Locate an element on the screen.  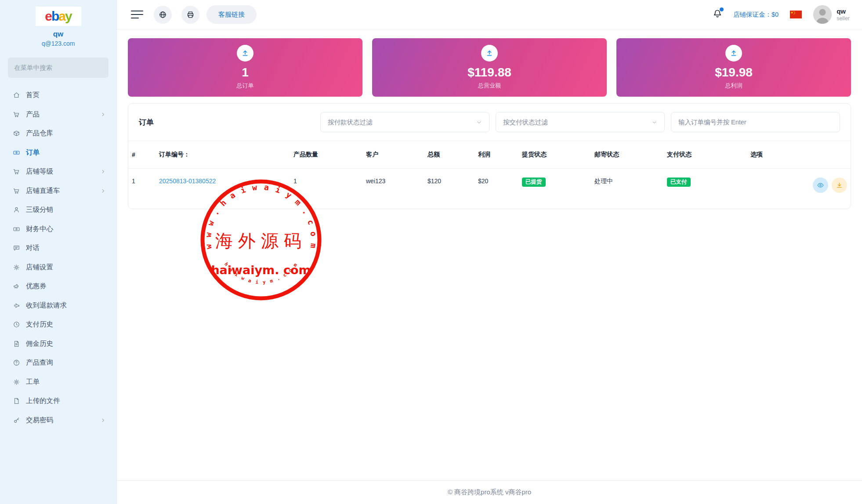
download-order-button is located at coordinates (839, 185).